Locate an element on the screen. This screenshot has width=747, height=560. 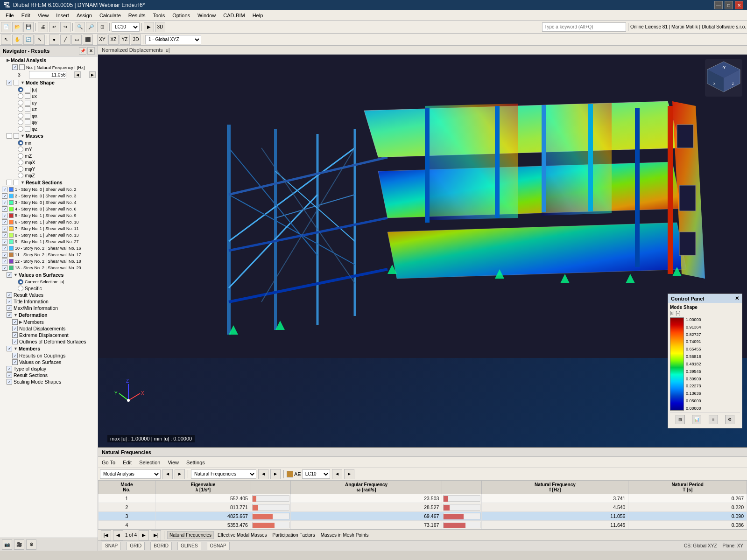
maxmin-info-cb is located at coordinates (9, 308).